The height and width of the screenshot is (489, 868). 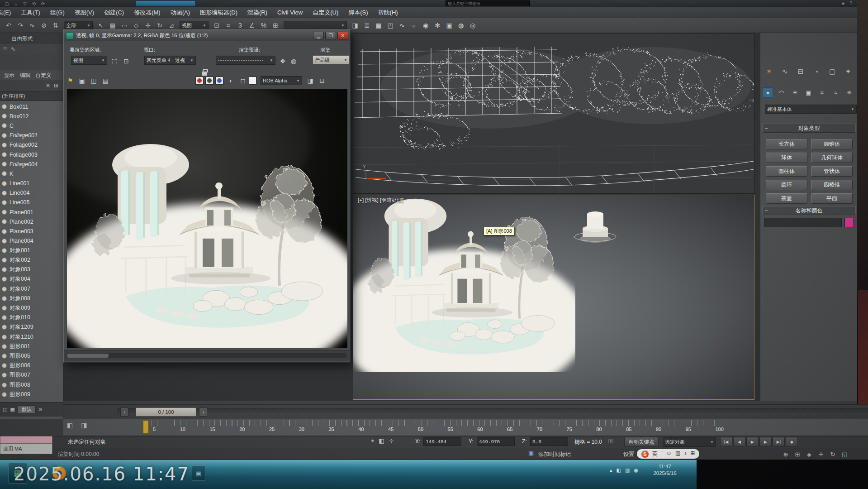 I want to click on zoom-all-icon: ⊞, so click(x=797, y=454).